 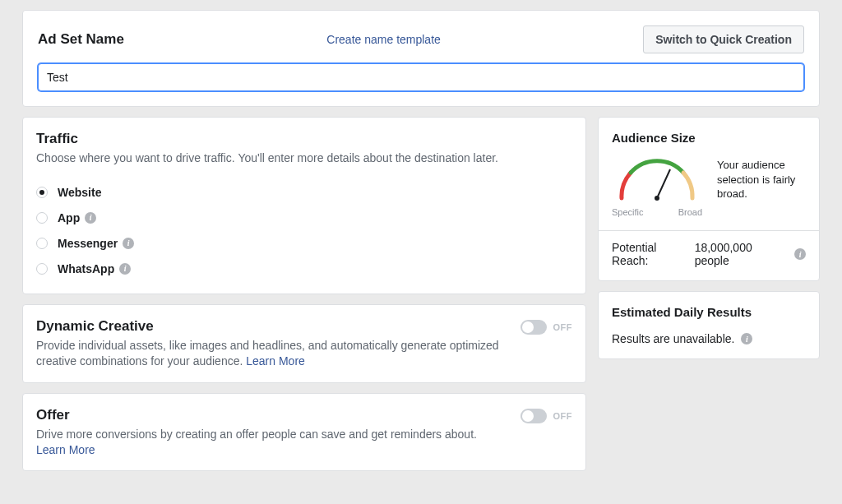 I want to click on switch-to-quick-creation-button: Switch to Quick Creation, so click(x=724, y=39).